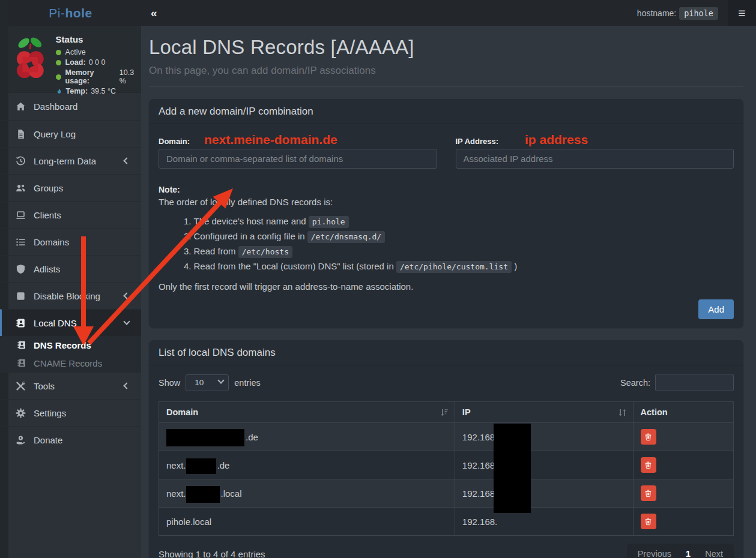 The height and width of the screenshot is (558, 756). Describe the element at coordinates (446, 71) in the screenshot. I see `page-subtitle: On this page, you can add domain/IP asso…` at that location.